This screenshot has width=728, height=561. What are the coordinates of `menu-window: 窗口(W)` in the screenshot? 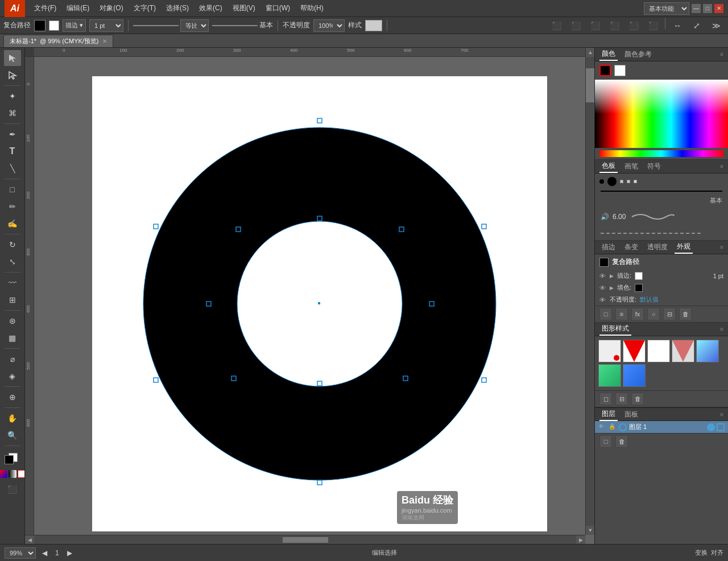 It's located at (278, 8).